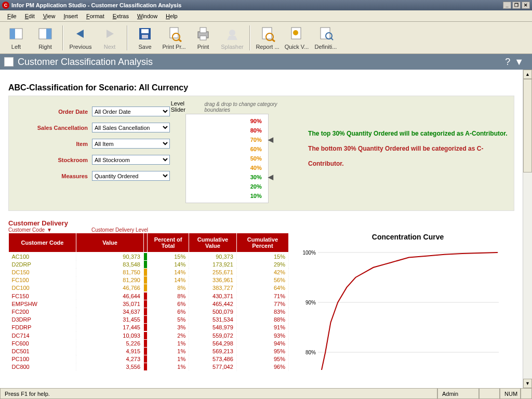 Image resolution: width=532 pixels, height=399 pixels. I want to click on menu-view: View, so click(49, 16).